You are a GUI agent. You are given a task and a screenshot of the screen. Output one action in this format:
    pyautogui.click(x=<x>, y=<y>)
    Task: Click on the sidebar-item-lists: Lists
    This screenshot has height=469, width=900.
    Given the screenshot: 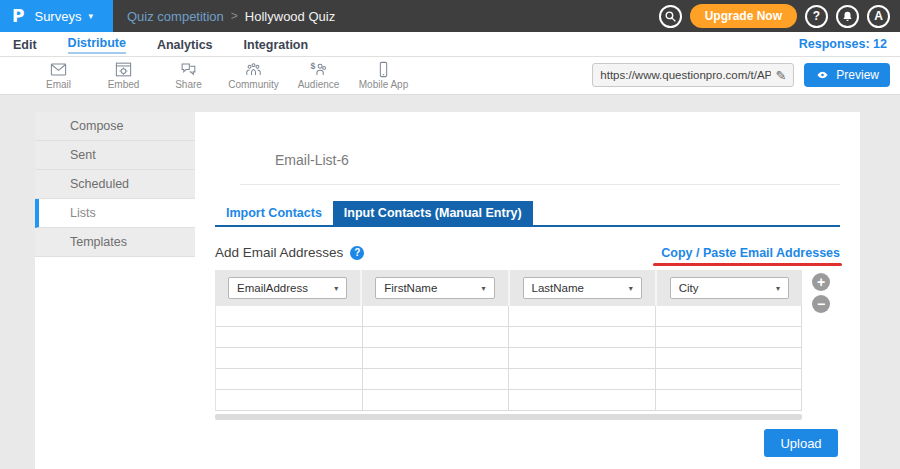 What is the action you would take?
    pyautogui.click(x=115, y=214)
    